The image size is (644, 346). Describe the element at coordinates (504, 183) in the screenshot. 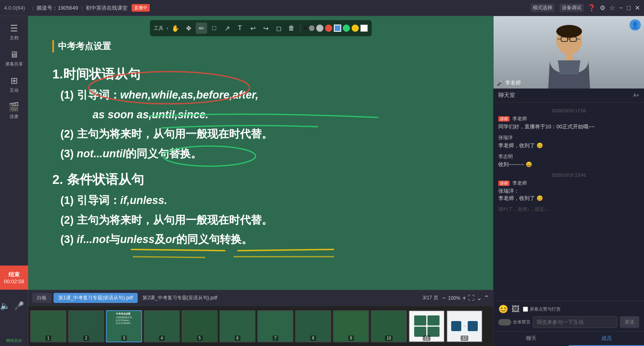

I see `speaker-badge-4: 讲师` at that location.